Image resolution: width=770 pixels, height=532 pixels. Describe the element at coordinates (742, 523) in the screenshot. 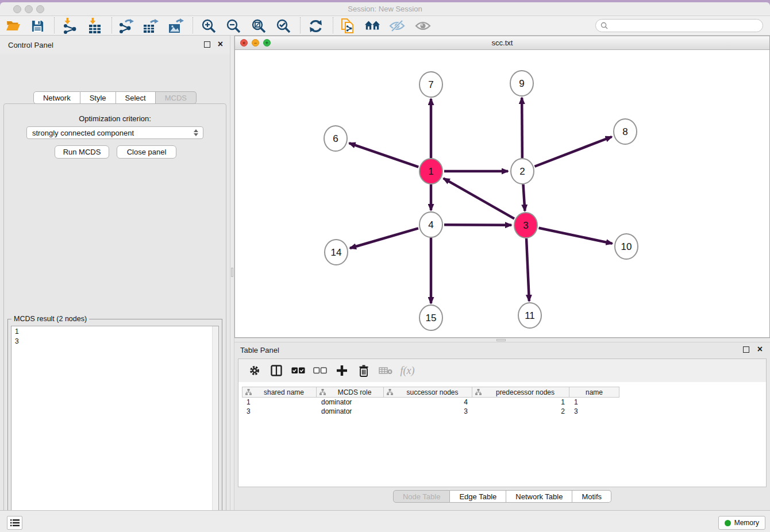

I see `memory-button: Memory` at that location.